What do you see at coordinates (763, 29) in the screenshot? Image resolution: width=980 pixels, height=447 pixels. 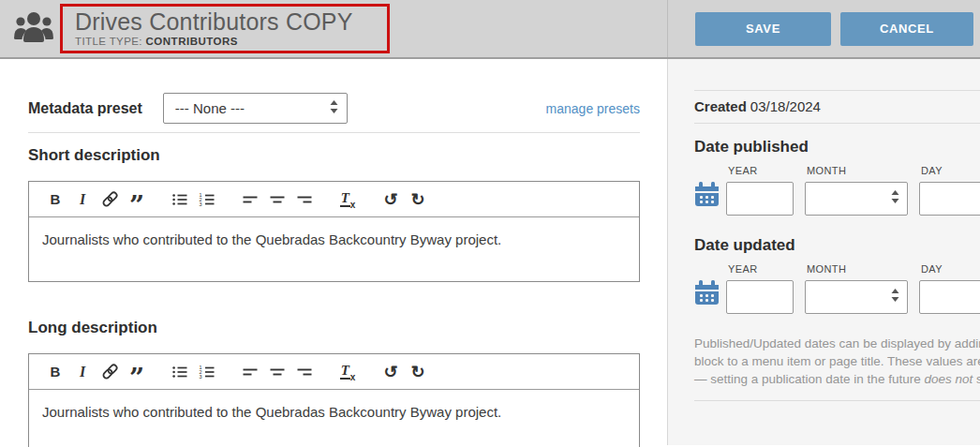 I see `save-button: SAVE` at bounding box center [763, 29].